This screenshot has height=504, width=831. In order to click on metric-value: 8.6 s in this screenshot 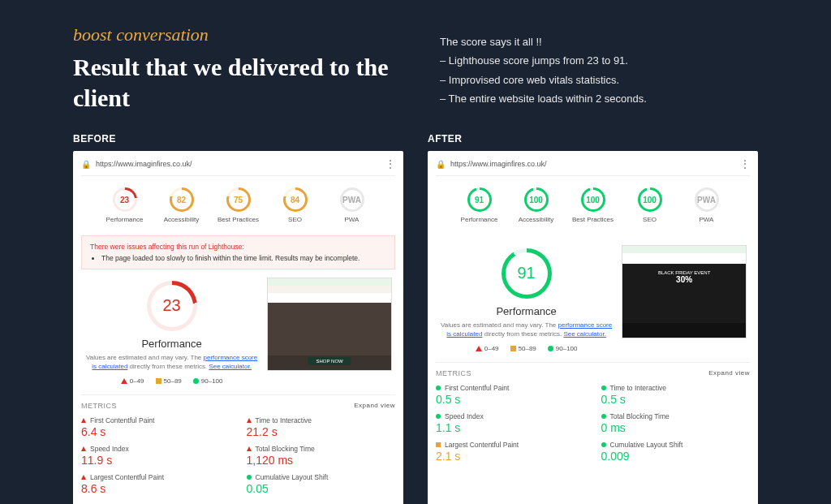, I will do `click(156, 489)`.